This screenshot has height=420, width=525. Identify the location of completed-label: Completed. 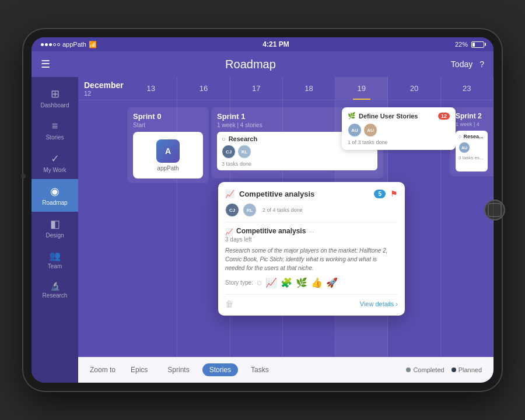
(428, 370).